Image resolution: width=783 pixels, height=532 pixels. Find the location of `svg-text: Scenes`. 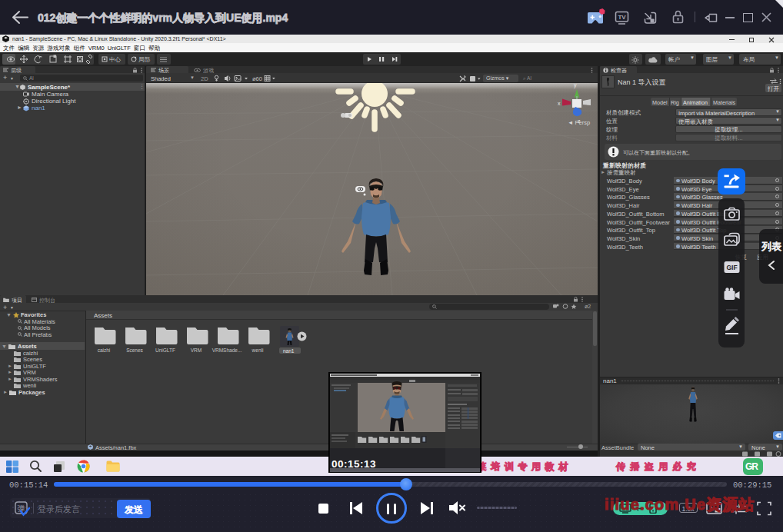

svg-text: Scenes is located at coordinates (135, 351).